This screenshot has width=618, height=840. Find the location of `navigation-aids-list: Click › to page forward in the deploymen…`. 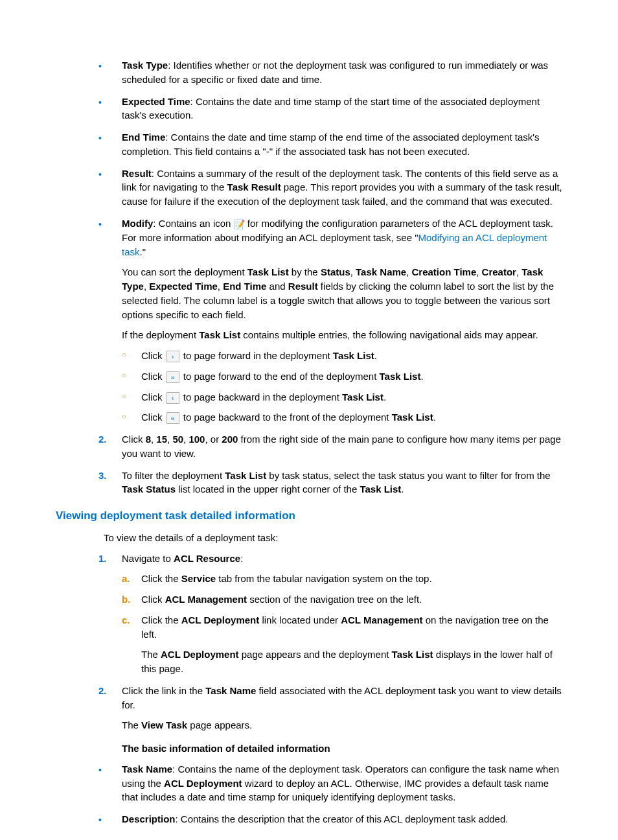

navigation-aids-list: Click › to page forward in the deploymen… is located at coordinates (342, 386).